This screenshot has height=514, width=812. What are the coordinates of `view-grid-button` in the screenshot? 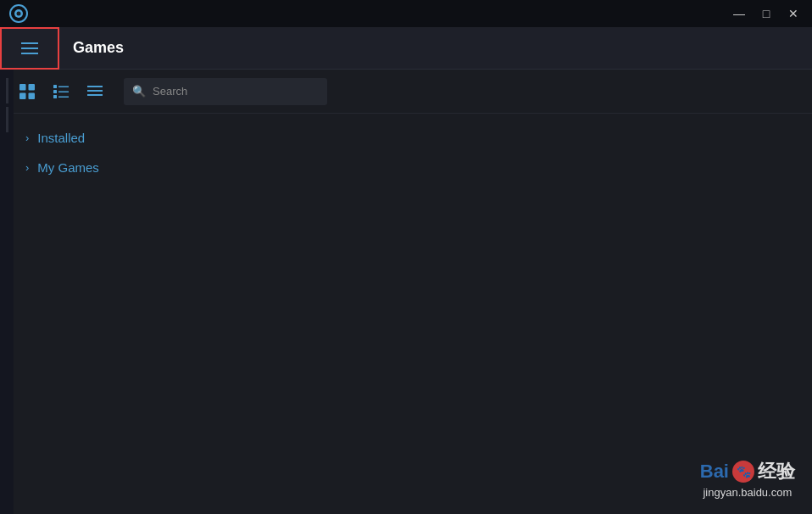 It's located at (27, 92).